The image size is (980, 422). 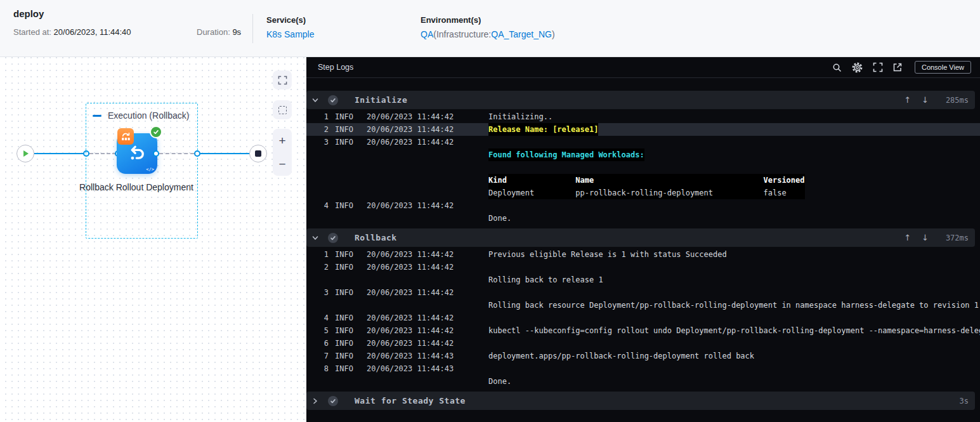 What do you see at coordinates (282, 80) in the screenshot?
I see `canvas-fullscreen-button` at bounding box center [282, 80].